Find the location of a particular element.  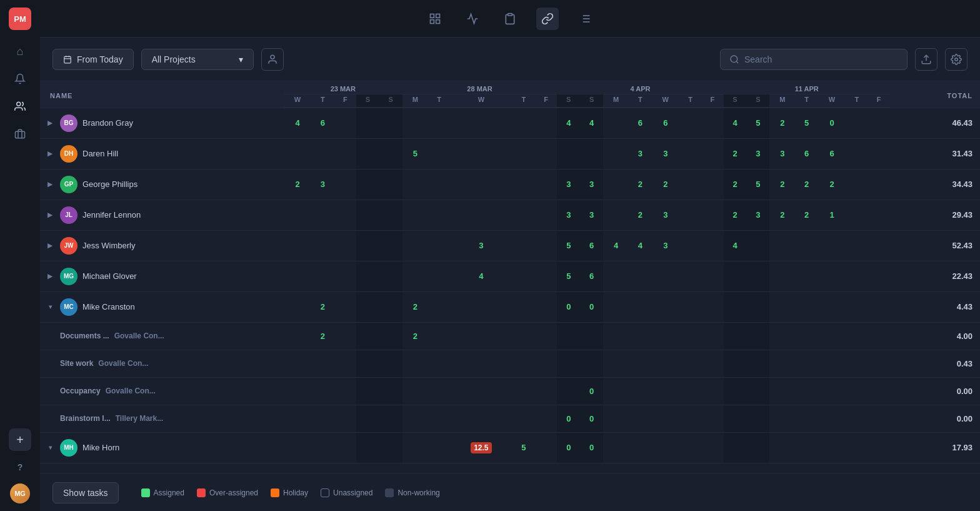

day-s2: S is located at coordinates (391, 101).